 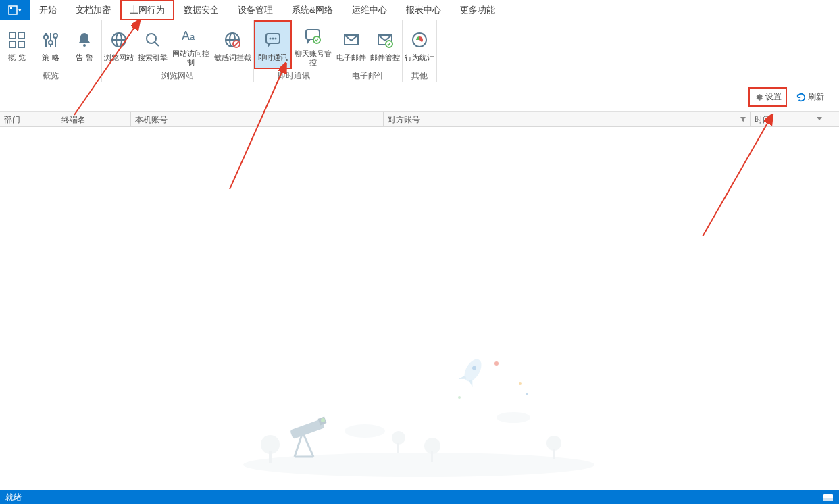 I want to click on ribbon-btn-3-0: 电子邮件, so click(x=351, y=45).